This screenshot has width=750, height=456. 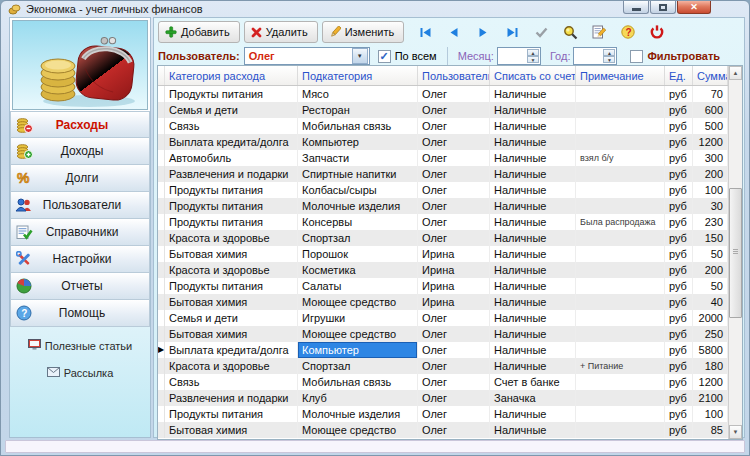 I want to click on table-cell: 230, so click(x=710, y=222).